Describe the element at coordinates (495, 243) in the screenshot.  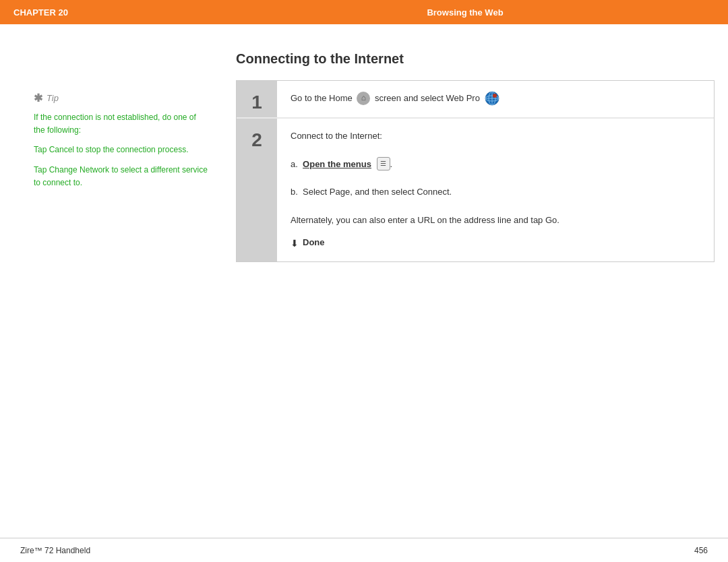
I see `done-row: ⬇ Done` at that location.